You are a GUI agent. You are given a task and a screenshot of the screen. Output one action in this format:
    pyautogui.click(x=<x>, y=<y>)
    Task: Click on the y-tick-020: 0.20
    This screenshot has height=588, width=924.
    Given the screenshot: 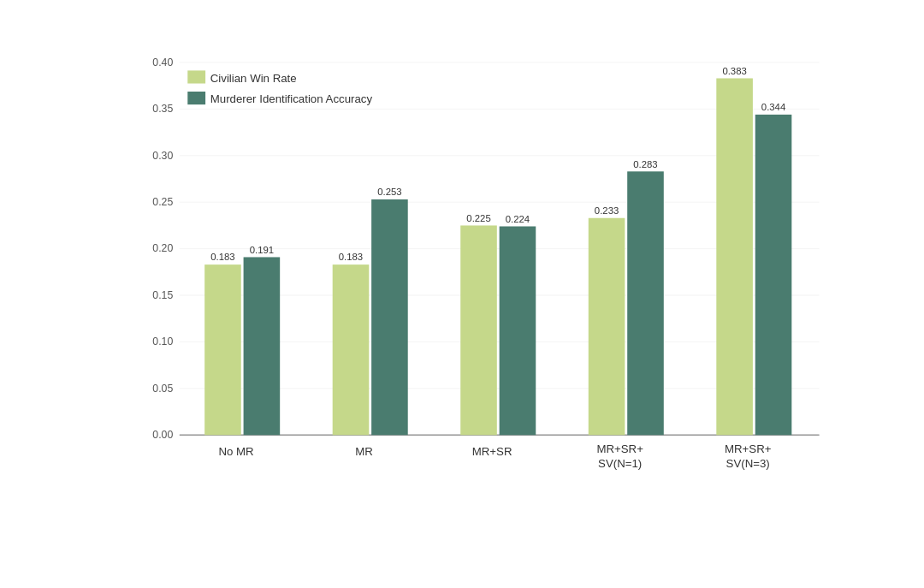 What is the action you would take?
    pyautogui.click(x=163, y=248)
    